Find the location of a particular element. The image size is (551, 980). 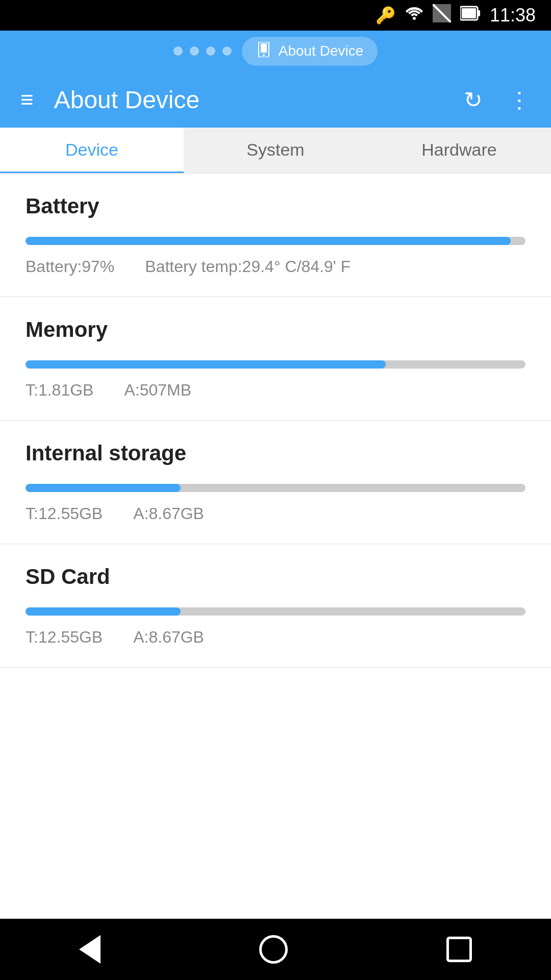

refresh-icon: ↻ is located at coordinates (473, 100).